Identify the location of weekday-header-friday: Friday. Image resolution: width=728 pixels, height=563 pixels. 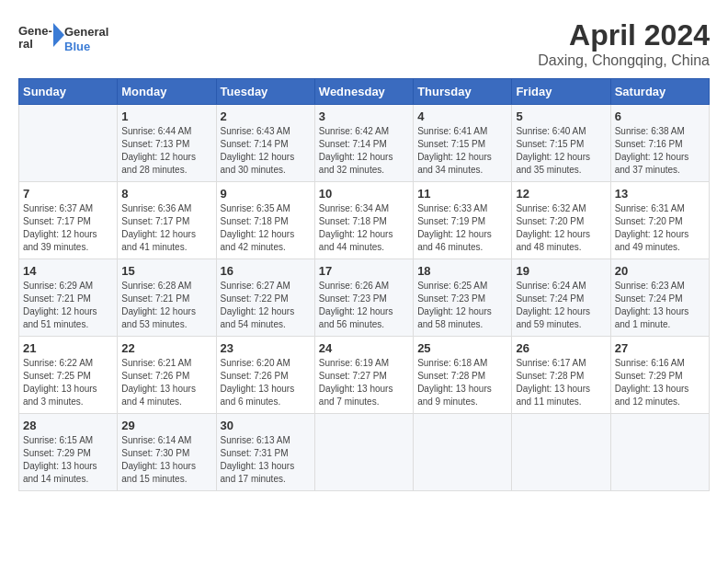
(561, 92).